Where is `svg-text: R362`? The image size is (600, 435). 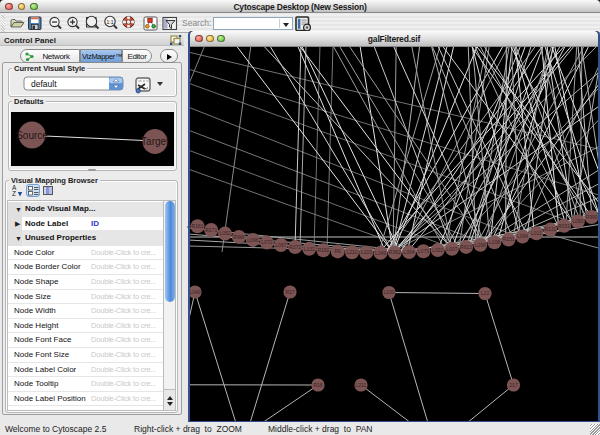 svg-text: R362 is located at coordinates (395, 252).